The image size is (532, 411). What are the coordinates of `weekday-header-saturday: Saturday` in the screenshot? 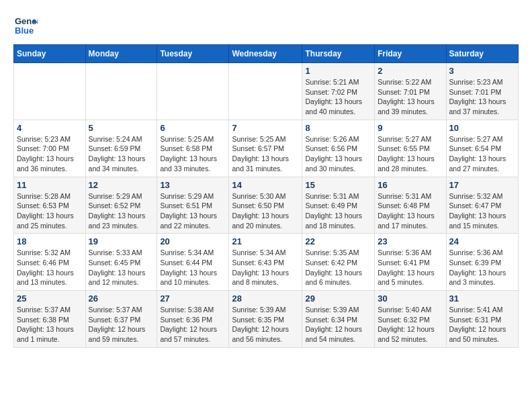 It's located at (482, 54).